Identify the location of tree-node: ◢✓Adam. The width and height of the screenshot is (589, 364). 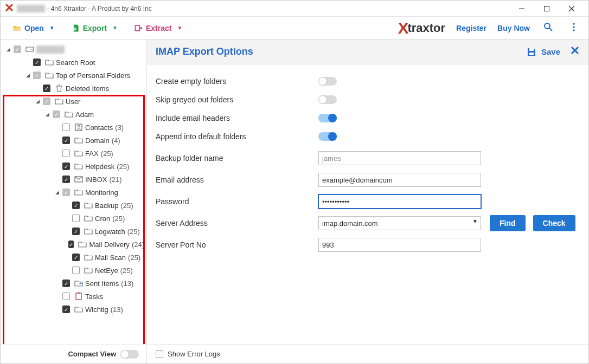
(74, 114).